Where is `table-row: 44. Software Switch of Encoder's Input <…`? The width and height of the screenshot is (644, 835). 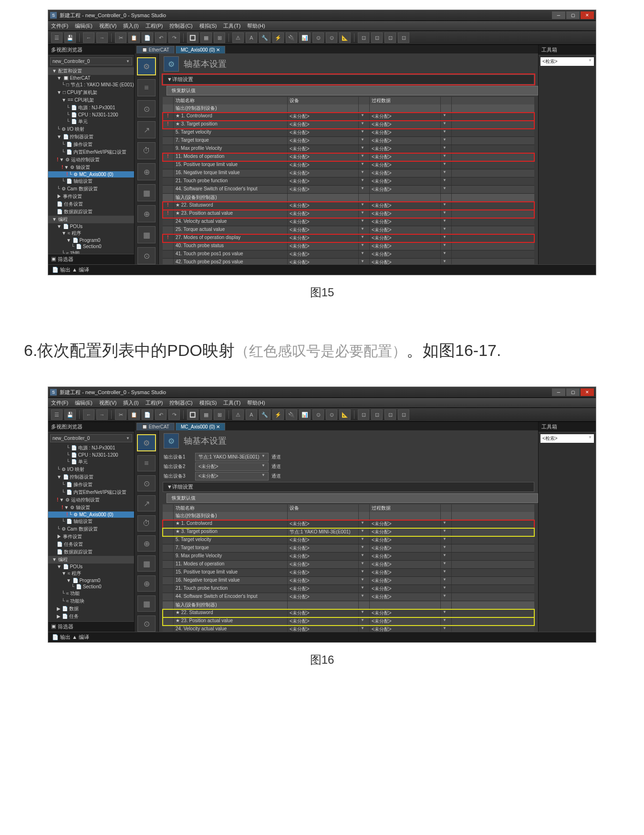
table-row: 44. Software Switch of Encoder's Input <… is located at coordinates (348, 597).